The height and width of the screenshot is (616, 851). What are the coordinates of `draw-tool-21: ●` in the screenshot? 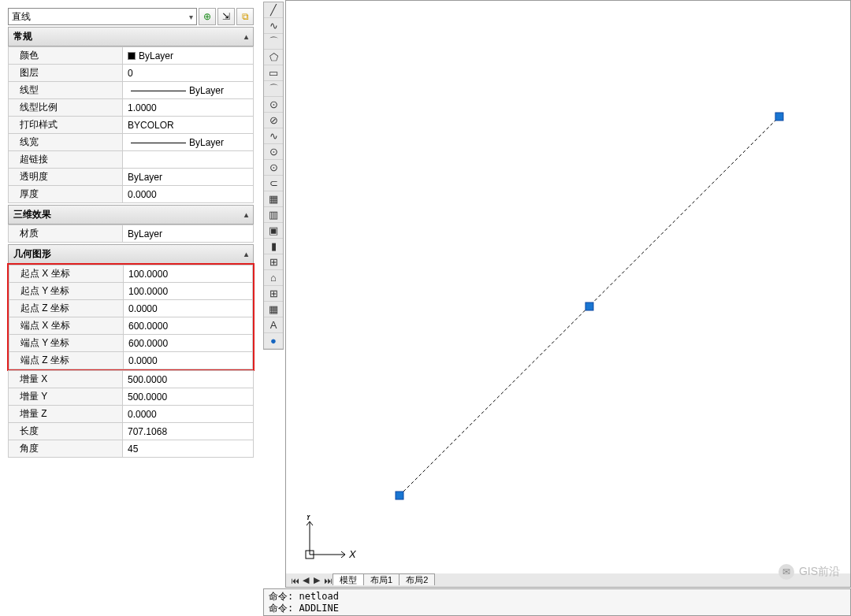 It's located at (273, 341).